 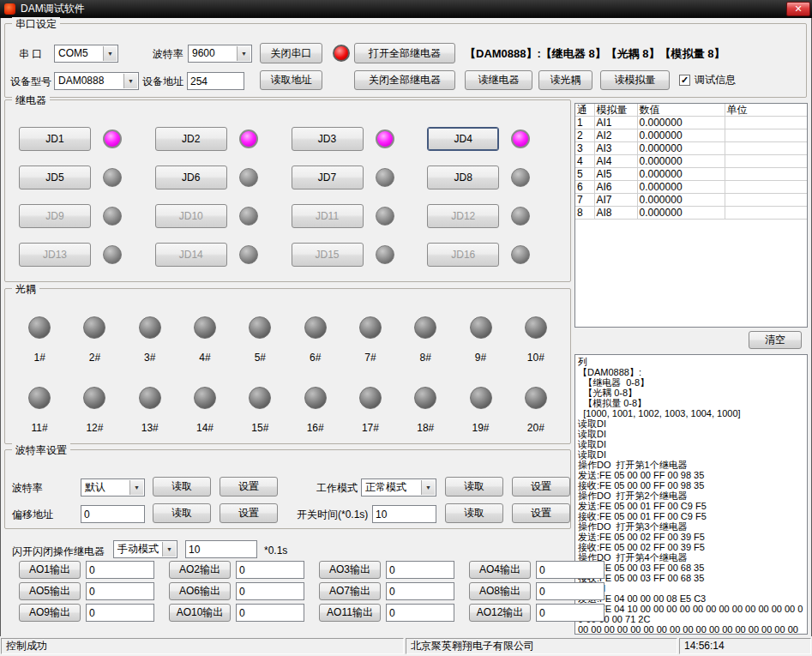 What do you see at coordinates (405, 81) in the screenshot?
I see `close-all-relays-button: 关闭全部继电器` at bounding box center [405, 81].